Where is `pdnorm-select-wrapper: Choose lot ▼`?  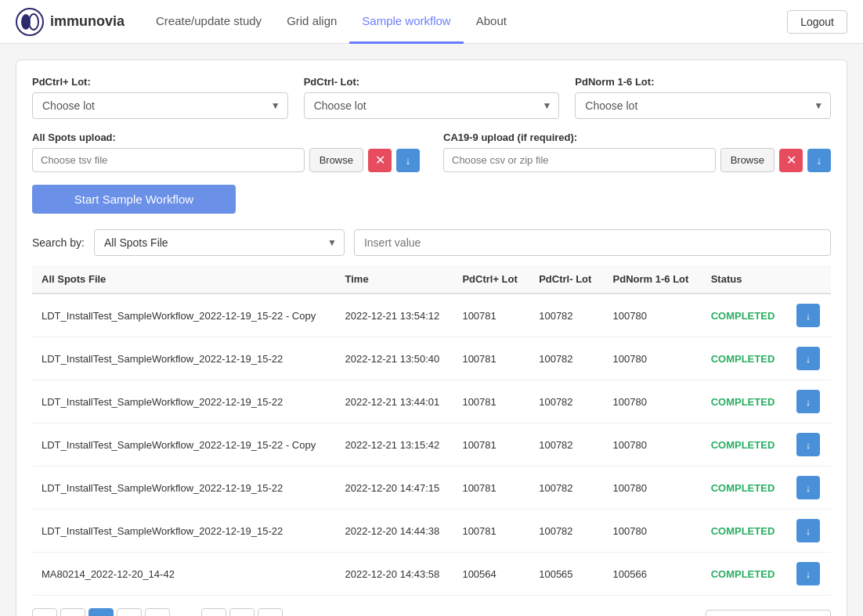 pdnorm-select-wrapper: Choose lot ▼ is located at coordinates (703, 106).